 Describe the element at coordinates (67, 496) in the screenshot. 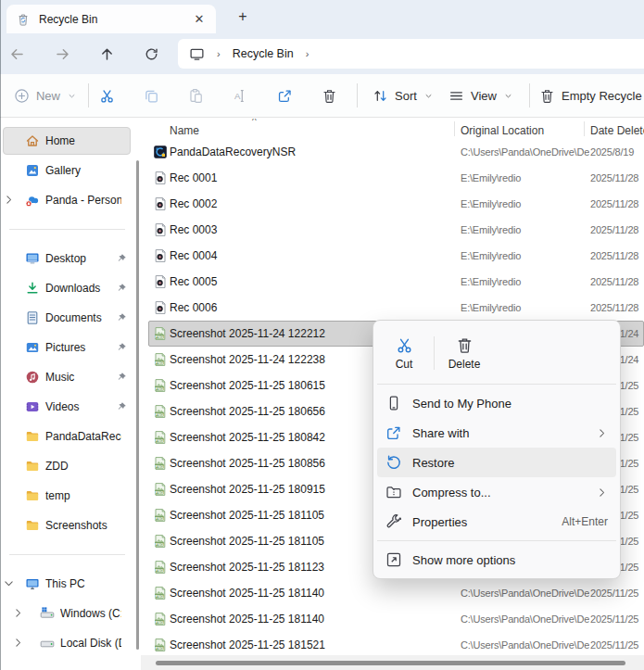

I see `sidebar-item-temp: temp` at that location.